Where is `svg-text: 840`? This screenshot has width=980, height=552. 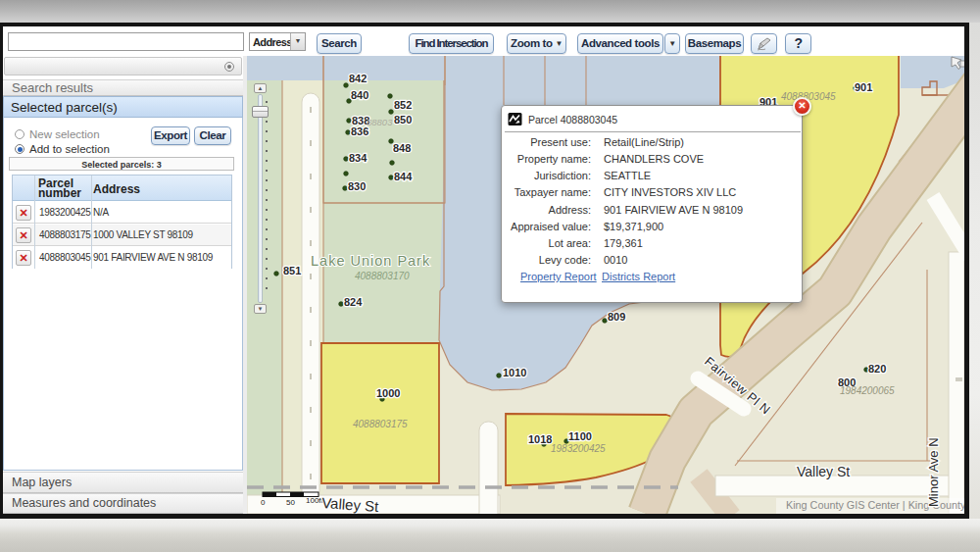 svg-text: 840 is located at coordinates (360, 95).